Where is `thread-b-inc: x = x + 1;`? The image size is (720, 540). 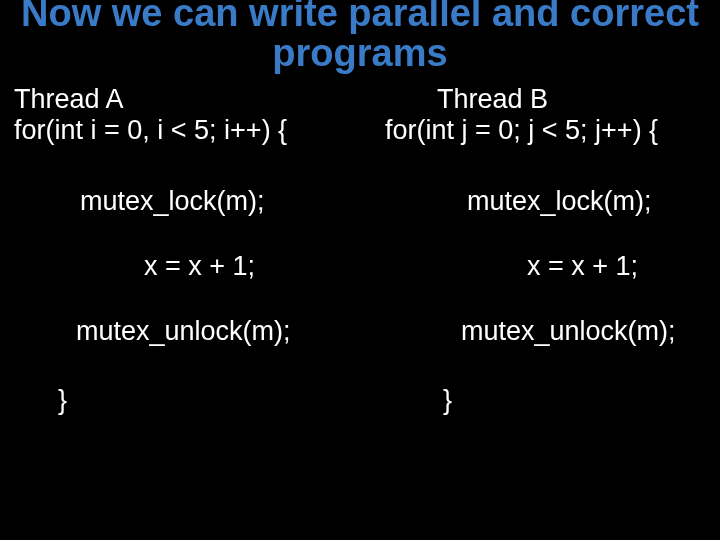
thread-b-inc: x = x + 1; is located at coordinates (544, 266).